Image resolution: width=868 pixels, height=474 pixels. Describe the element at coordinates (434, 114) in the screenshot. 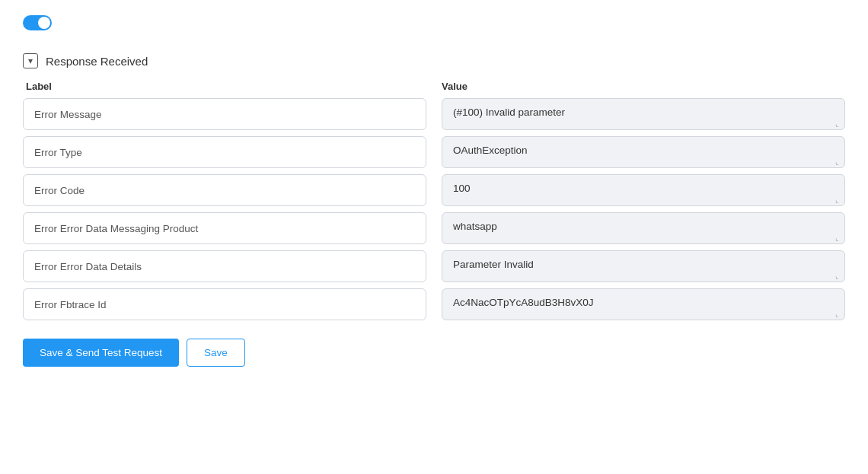

I see `table-row: Error Message(#100) Invalid parameter⌞` at that location.